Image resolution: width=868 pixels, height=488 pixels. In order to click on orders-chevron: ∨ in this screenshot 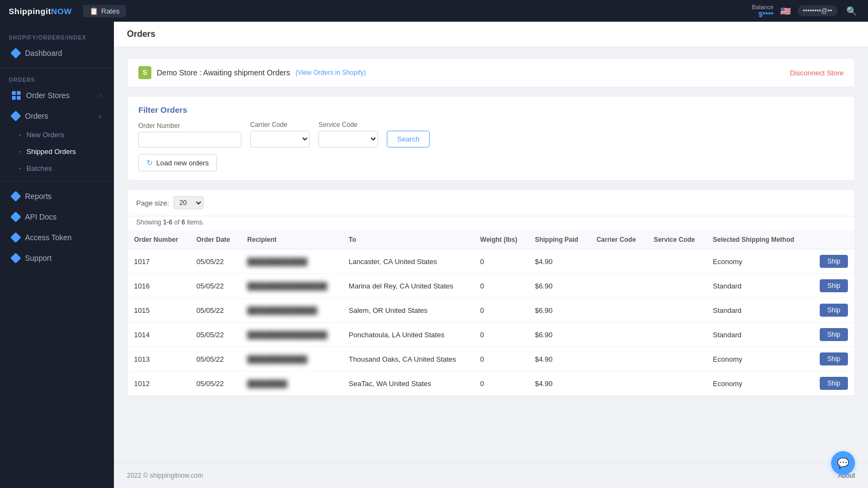, I will do `click(100, 116)`.